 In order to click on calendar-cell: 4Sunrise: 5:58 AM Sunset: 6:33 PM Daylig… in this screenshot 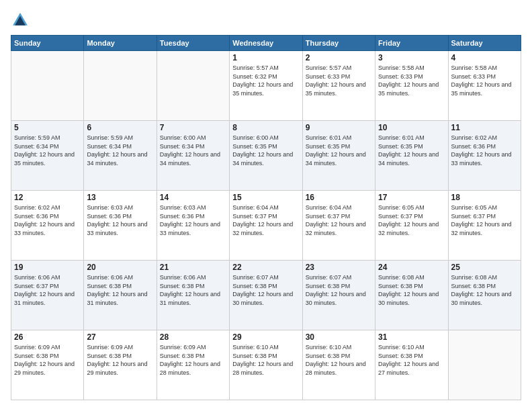, I will do `click(484, 86)`.